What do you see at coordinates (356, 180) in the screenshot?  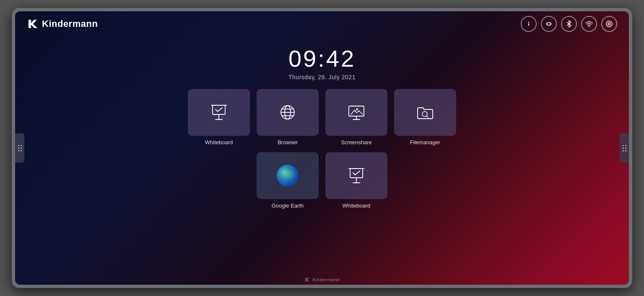 I see `app-item-whiteboard2: Whiteboard` at bounding box center [356, 180].